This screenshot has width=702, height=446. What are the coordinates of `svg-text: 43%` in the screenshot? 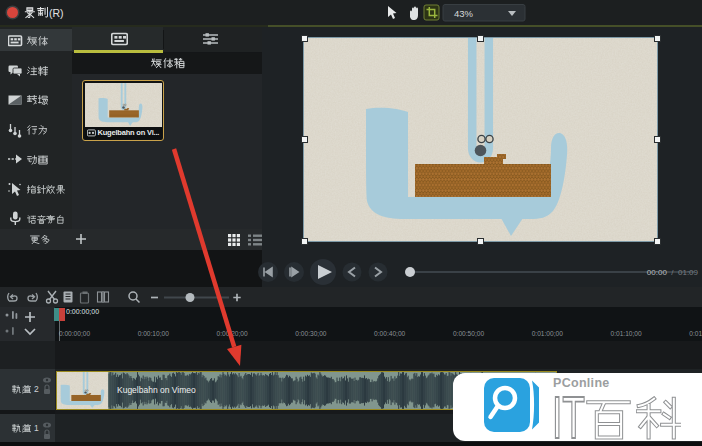 It's located at (464, 14).